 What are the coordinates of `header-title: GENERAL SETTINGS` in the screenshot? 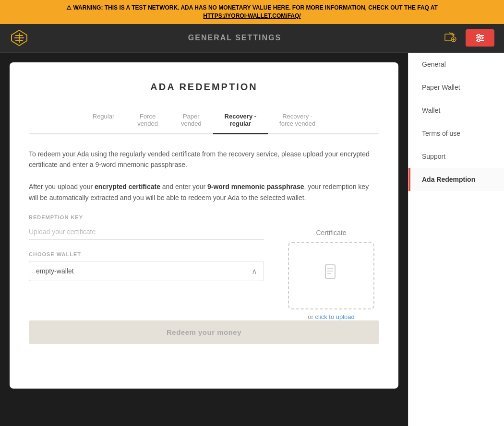 It's located at (235, 38).